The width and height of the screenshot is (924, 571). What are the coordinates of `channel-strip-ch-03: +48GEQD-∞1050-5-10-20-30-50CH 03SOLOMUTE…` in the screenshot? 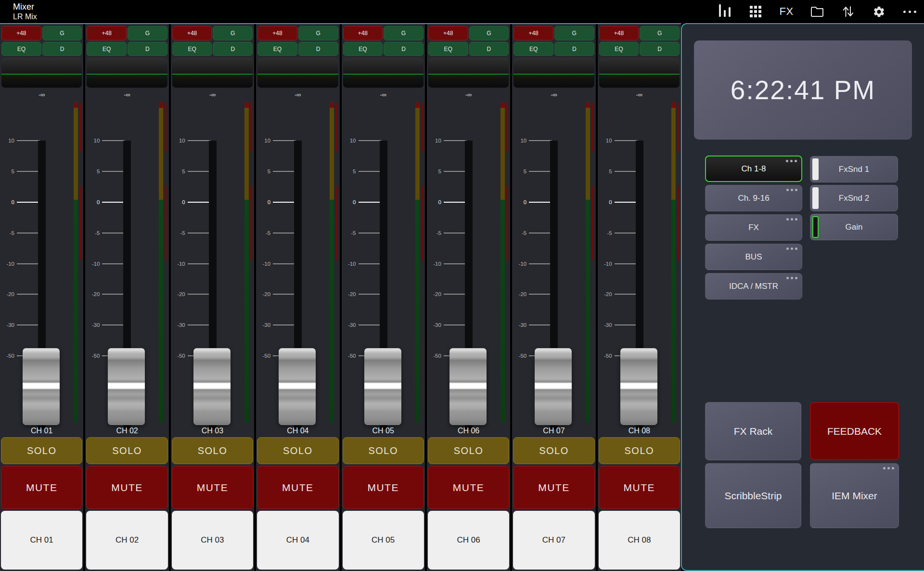 It's located at (213, 298).